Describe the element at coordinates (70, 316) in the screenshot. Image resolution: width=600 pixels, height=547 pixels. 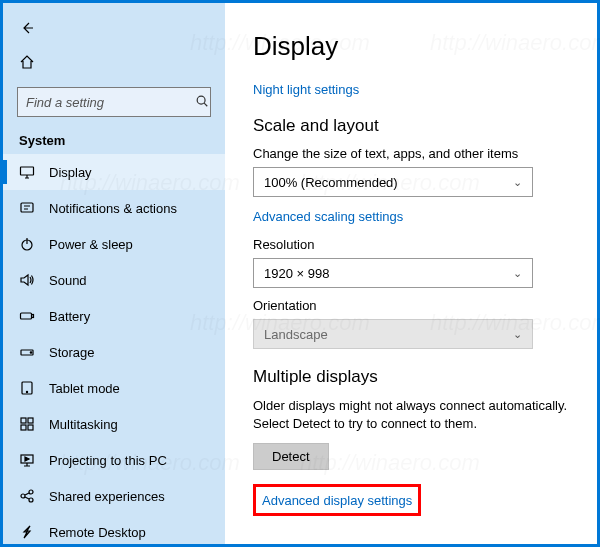
I see `sidebar-item-label: Battery` at that location.